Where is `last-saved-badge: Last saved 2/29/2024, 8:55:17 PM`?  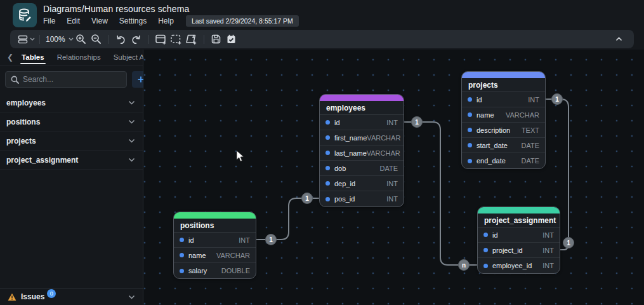
last-saved-badge: Last saved 2/29/2024, 8:55:17 PM is located at coordinates (242, 21).